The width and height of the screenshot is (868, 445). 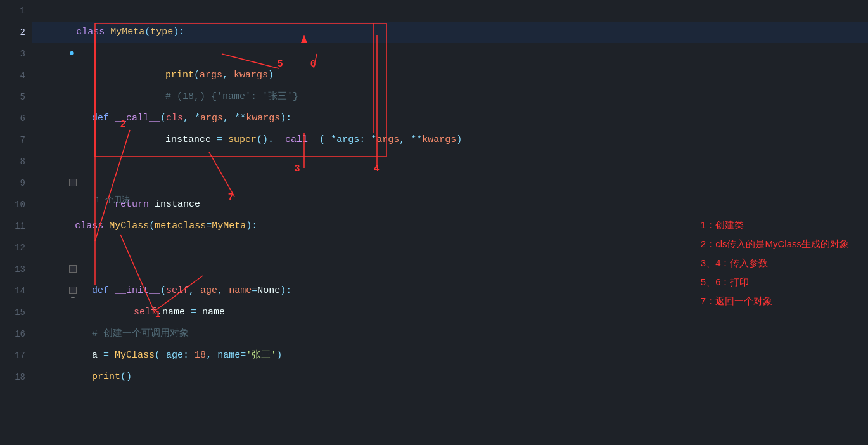 I want to click on line-num-8: 8, so click(x=13, y=162).